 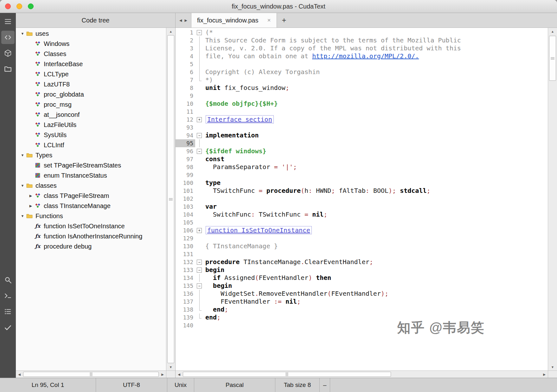 I want to click on activity-search-button, so click(x=8, y=280).